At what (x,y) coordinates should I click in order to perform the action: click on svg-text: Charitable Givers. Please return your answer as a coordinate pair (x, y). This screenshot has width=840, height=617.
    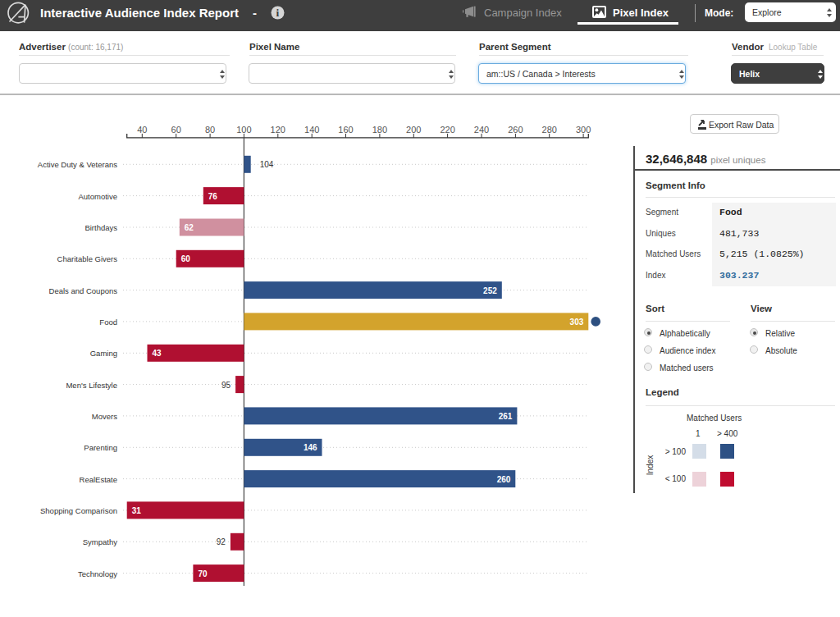
    Looking at the image, I should click on (88, 259).